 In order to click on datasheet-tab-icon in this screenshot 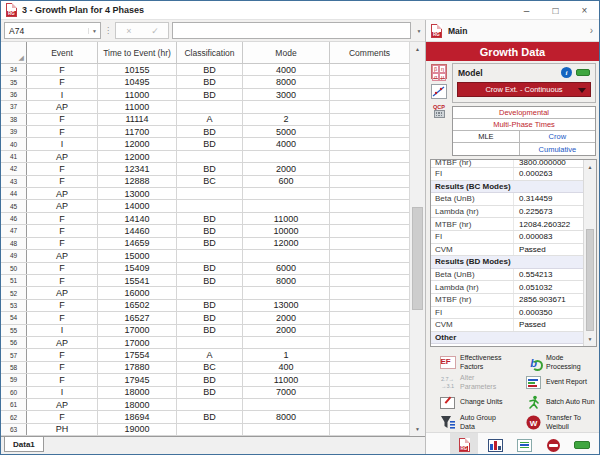, I will do `click(464, 444)`.